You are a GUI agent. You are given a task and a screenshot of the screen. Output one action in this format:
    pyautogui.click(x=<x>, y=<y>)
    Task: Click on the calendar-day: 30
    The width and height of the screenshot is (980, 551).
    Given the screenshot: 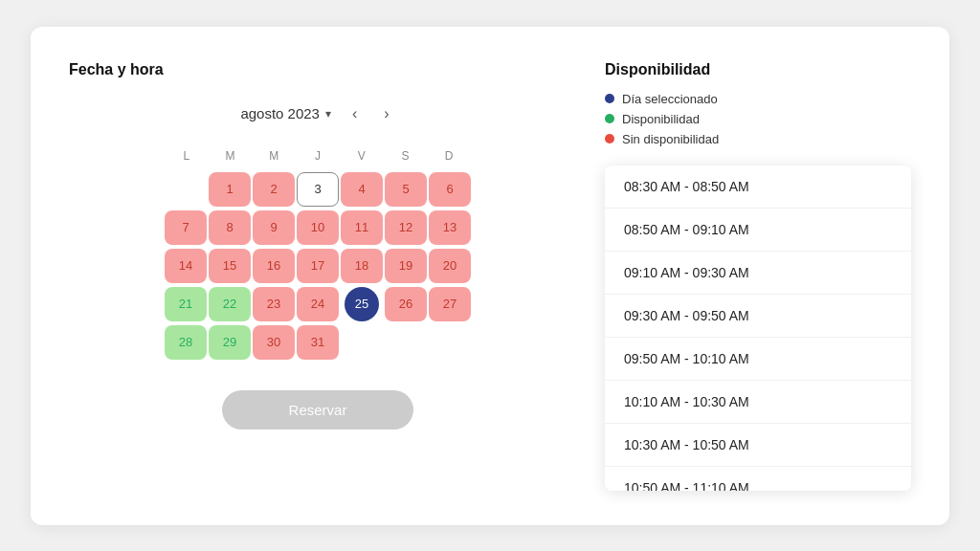 What is the action you would take?
    pyautogui.click(x=274, y=342)
    